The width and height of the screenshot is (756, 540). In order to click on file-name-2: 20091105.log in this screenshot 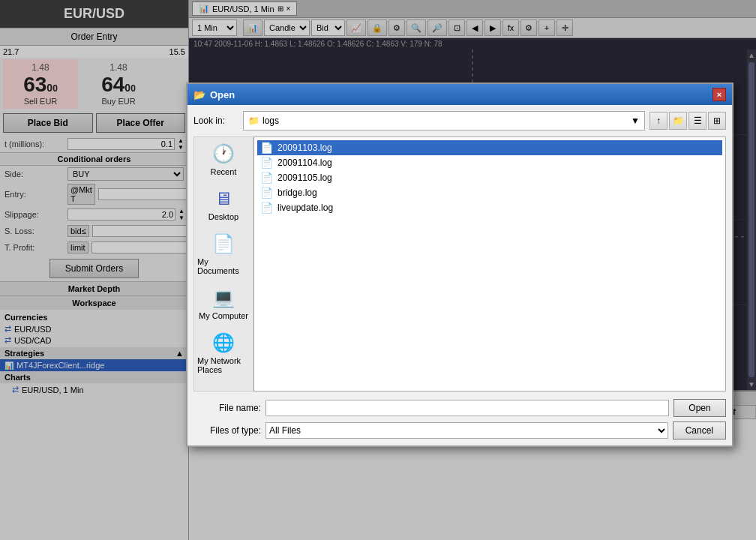, I will do `click(304, 178)`.